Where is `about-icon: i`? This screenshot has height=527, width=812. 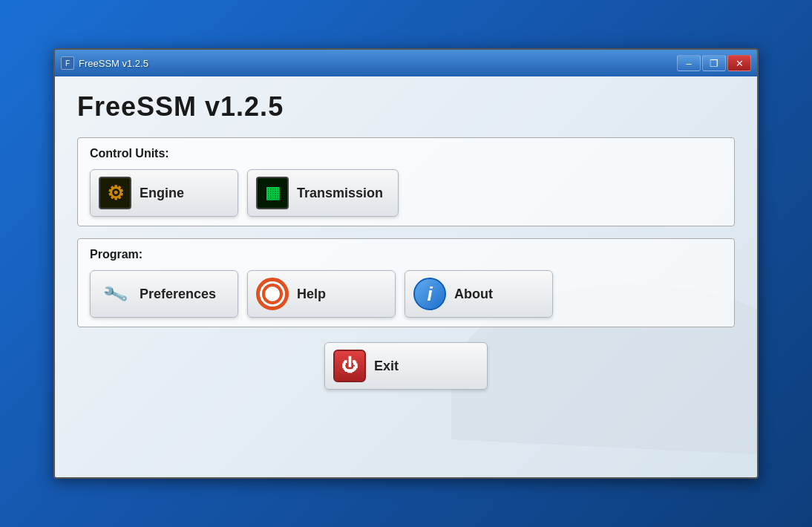 about-icon: i is located at coordinates (430, 294).